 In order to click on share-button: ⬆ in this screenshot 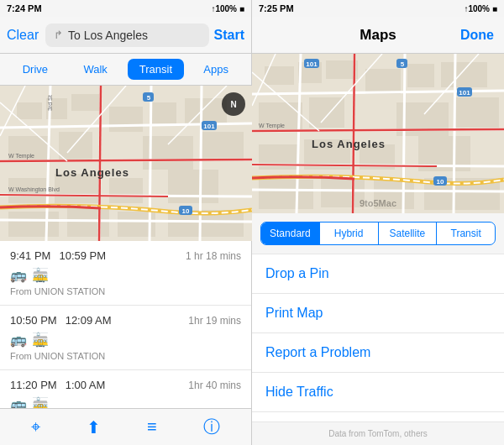, I will do `click(94, 427)`.